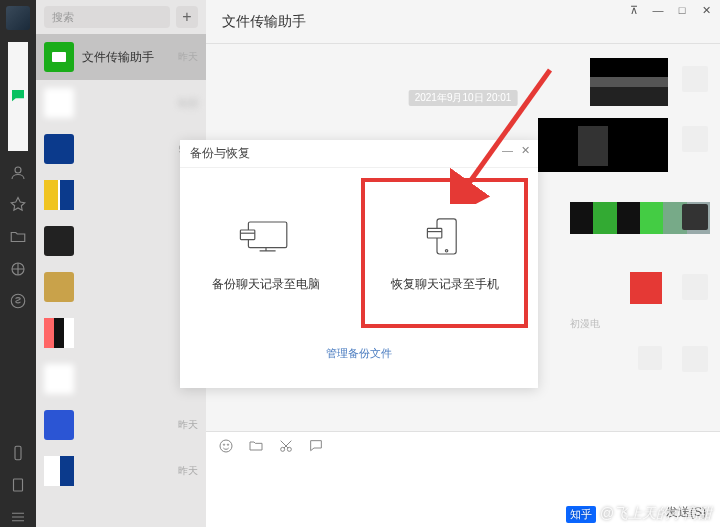 This screenshot has height=527, width=720. What do you see at coordinates (658, 10) in the screenshot?
I see `minimize-icon: —` at bounding box center [658, 10].